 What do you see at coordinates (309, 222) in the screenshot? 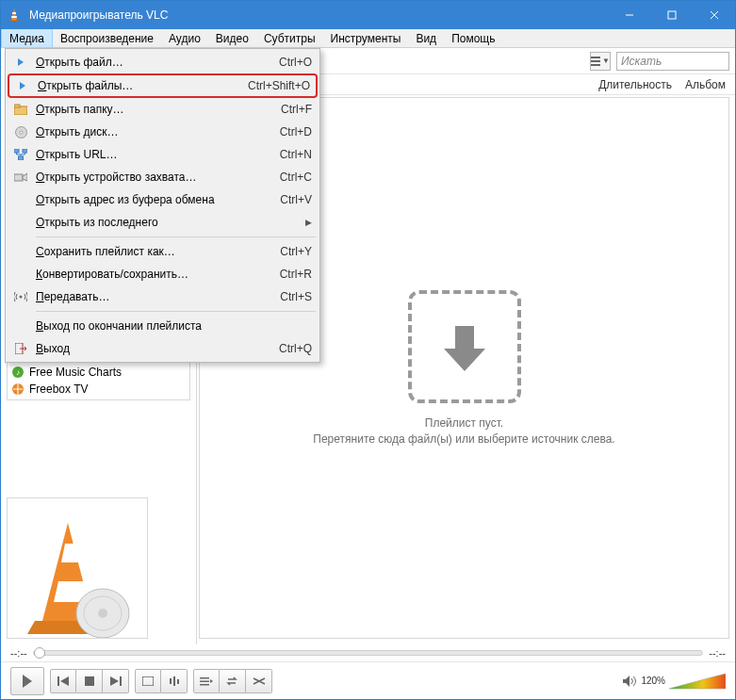
I see `submenu-arrow-icon: ▶` at bounding box center [309, 222].